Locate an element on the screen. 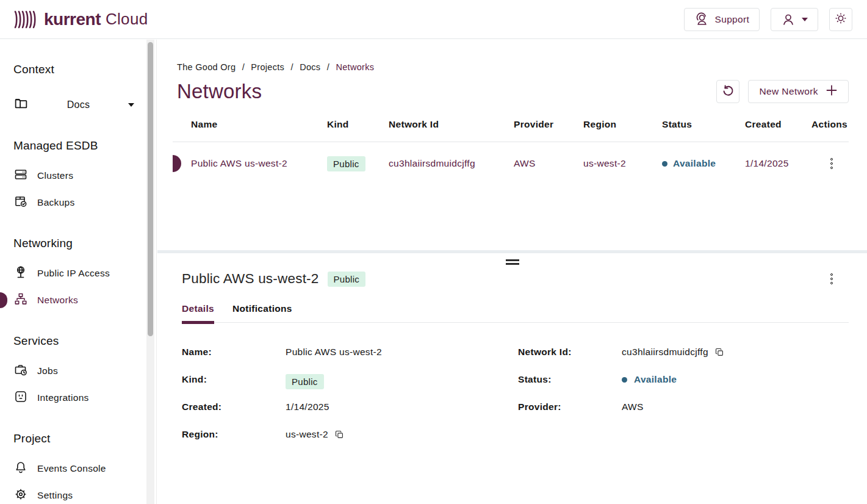  column-header-name: Name is located at coordinates (259, 124).